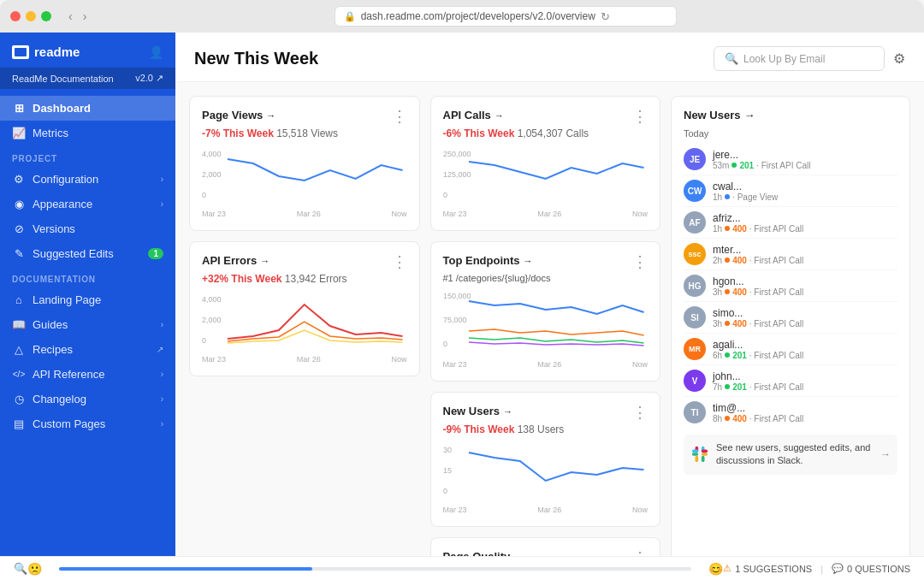 Image resolution: width=924 pixels, height=580 pixels. I want to click on arrow-icon-2: →, so click(265, 261).